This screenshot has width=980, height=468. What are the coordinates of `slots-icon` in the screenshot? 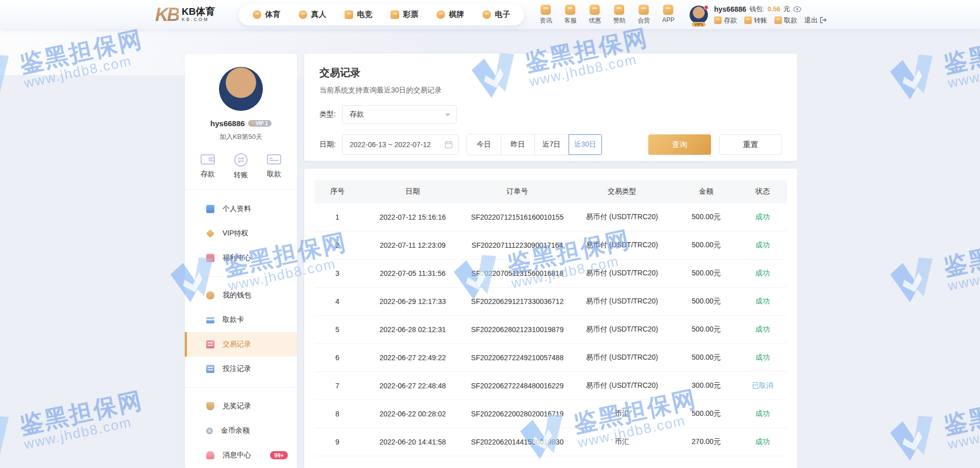 It's located at (487, 14).